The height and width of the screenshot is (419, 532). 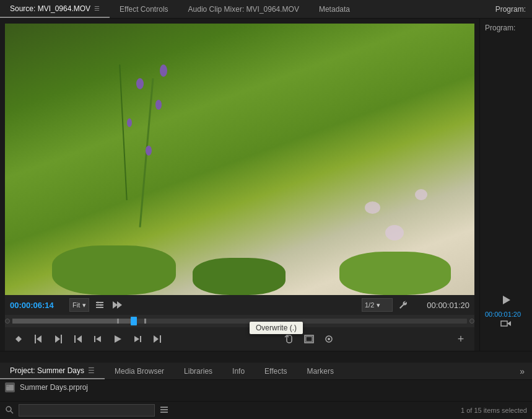 I want to click on source-menu-icon: ☰, so click(x=97, y=9).